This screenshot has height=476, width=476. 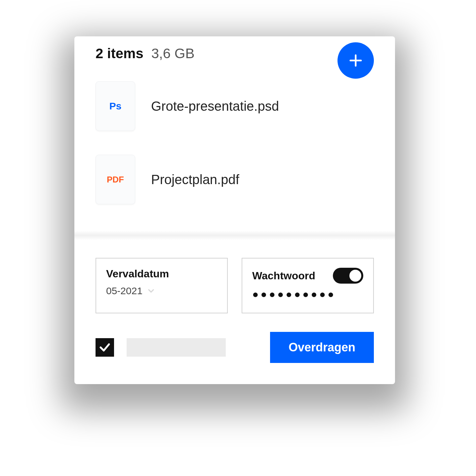 I want to click on item-count: 2 items, so click(x=120, y=54).